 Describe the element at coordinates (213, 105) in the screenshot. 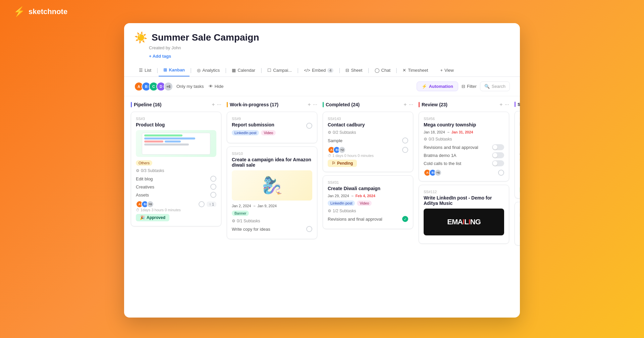

I see `pipeline-add-icon: +` at that location.